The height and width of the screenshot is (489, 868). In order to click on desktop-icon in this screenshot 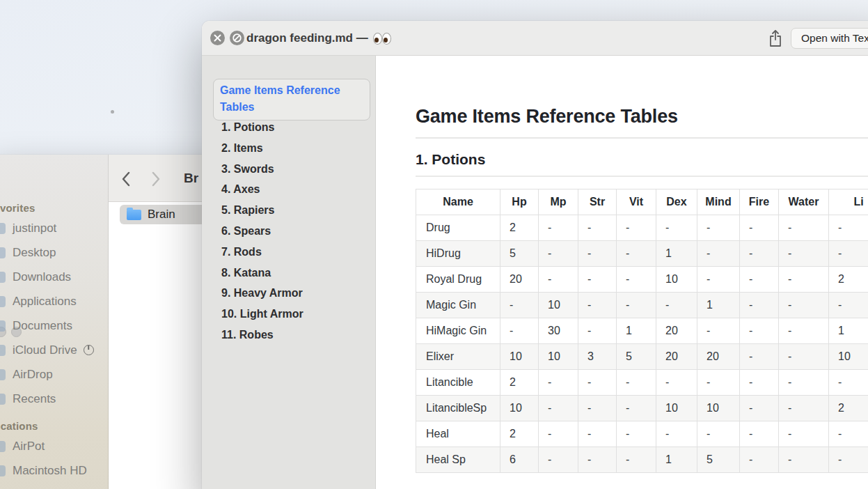, I will do `click(3, 253)`.